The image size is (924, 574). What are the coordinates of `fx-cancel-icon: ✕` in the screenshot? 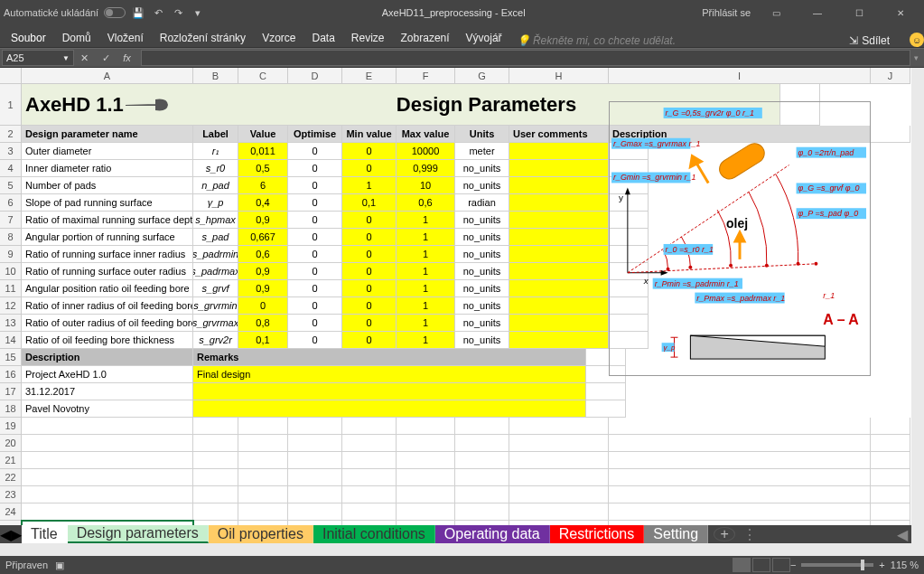 It's located at (85, 58).